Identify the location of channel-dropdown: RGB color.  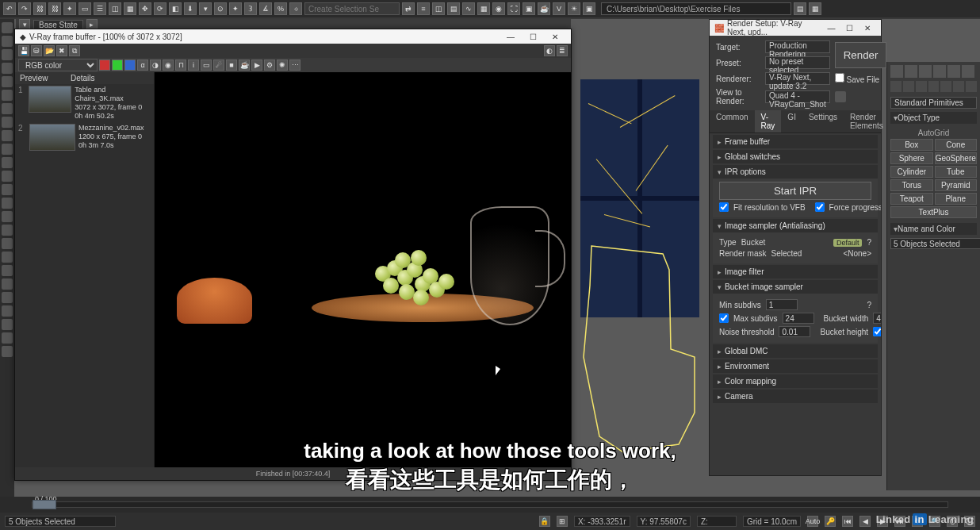
(58, 65).